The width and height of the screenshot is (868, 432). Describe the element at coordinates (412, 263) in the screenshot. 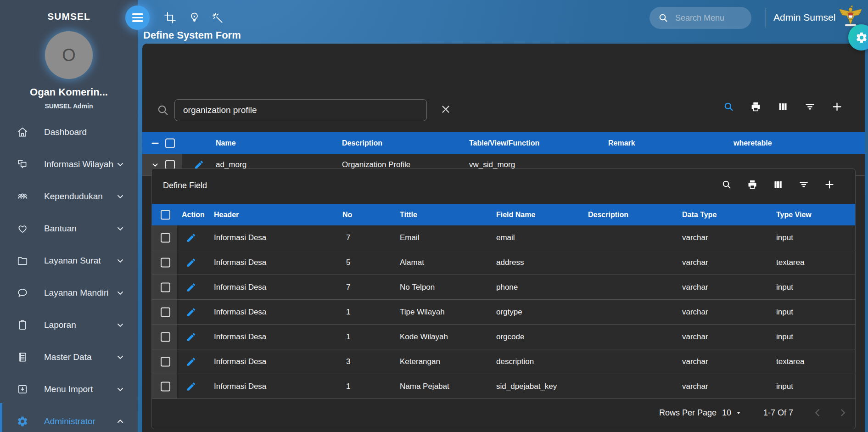

I see `cell-tittle: Alamat` at that location.